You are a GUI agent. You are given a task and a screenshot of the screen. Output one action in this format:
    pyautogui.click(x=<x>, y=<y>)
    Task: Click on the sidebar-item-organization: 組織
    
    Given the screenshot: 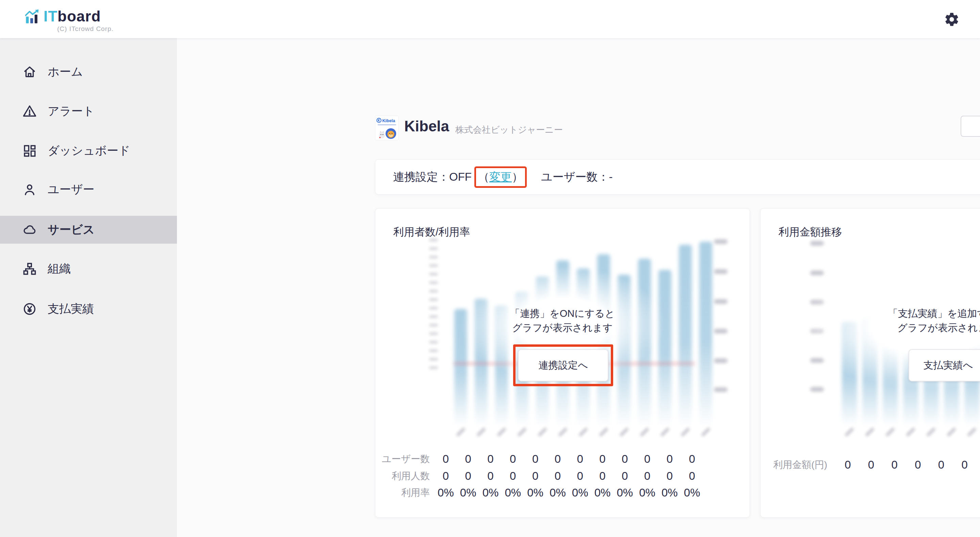 What is the action you would take?
    pyautogui.click(x=88, y=269)
    